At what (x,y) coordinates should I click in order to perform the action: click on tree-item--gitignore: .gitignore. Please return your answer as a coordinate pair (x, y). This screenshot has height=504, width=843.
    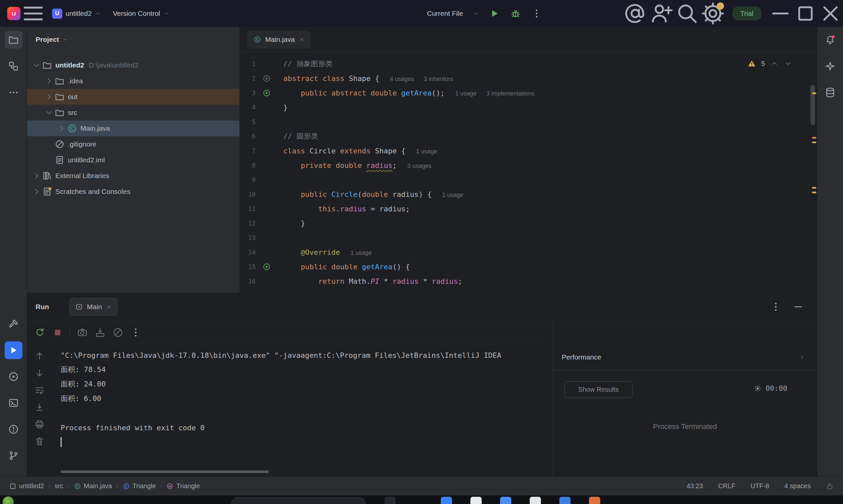
    Looking at the image, I should click on (133, 144).